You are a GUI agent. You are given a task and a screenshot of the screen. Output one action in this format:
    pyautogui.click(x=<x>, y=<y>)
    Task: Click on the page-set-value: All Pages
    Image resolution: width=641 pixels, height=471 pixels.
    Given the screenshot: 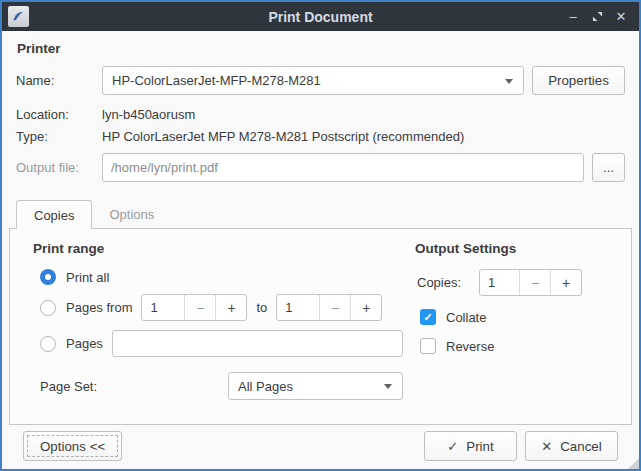 What is the action you would take?
    pyautogui.click(x=266, y=386)
    